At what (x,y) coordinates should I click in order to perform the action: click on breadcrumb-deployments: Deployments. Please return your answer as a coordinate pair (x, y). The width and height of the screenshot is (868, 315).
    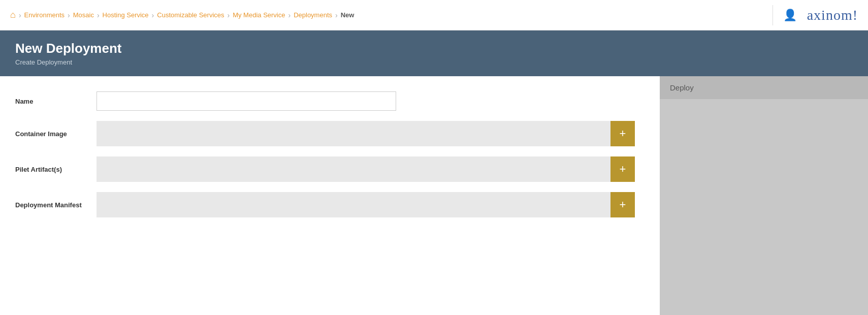
    Looking at the image, I should click on (313, 15).